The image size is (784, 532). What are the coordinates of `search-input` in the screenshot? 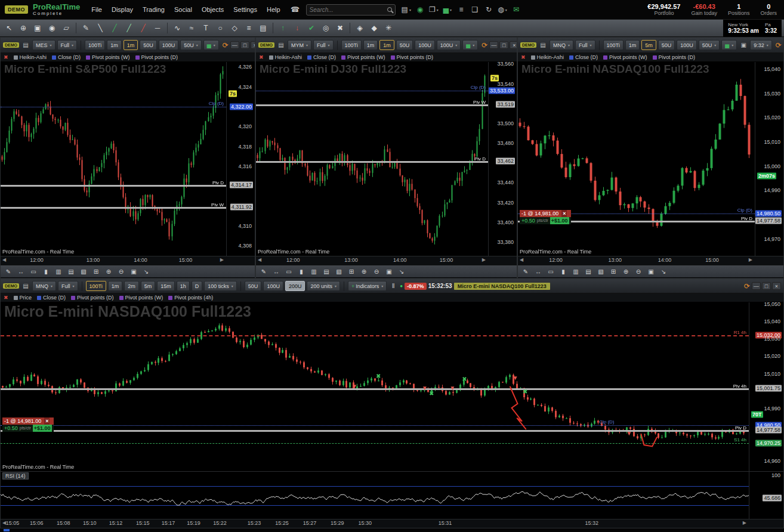 It's located at (347, 10).